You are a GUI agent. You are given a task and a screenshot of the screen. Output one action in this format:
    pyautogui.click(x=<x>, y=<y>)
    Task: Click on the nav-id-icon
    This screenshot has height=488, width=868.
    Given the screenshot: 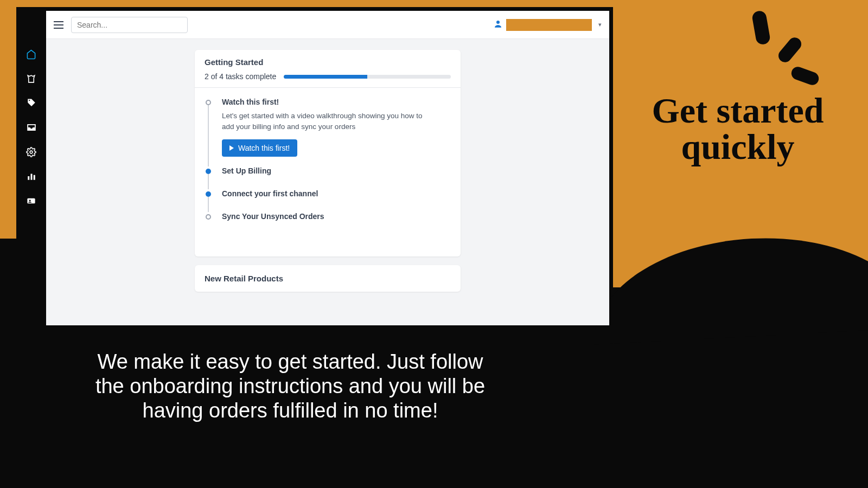 What is the action you would take?
    pyautogui.click(x=31, y=201)
    